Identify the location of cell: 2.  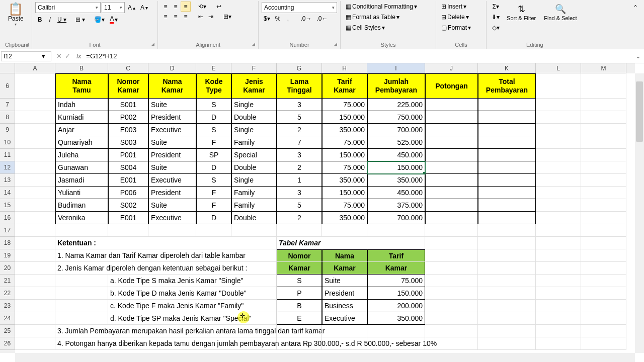
(299, 218).